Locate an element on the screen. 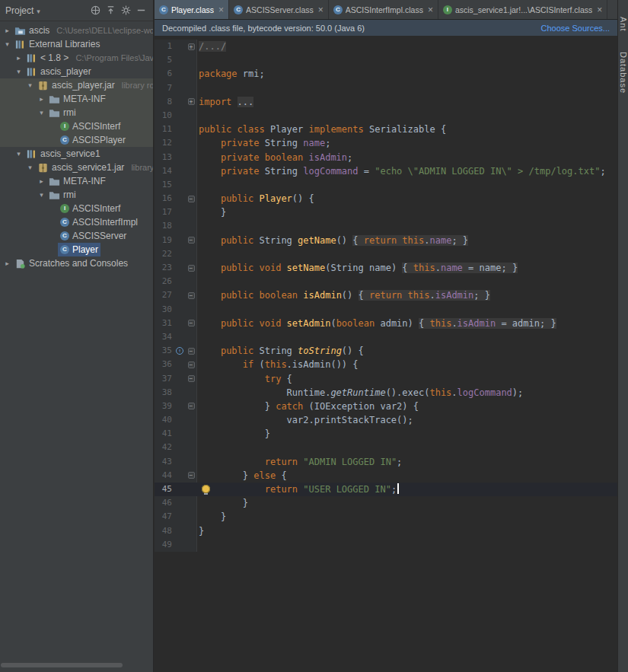  code-line-27: 27− public boolean isAdmin() { return th… is located at coordinates (386, 295).